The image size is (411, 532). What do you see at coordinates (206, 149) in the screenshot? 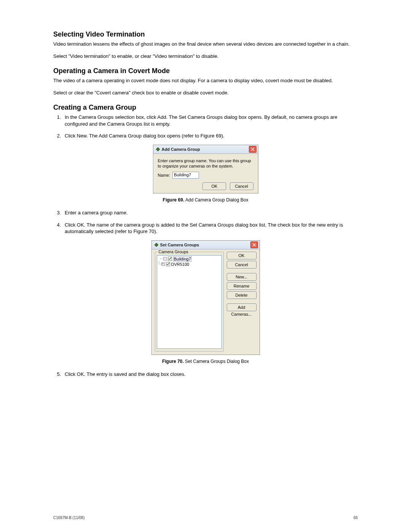
I see `dialog-titlebar: Add Camera Group` at bounding box center [206, 149].